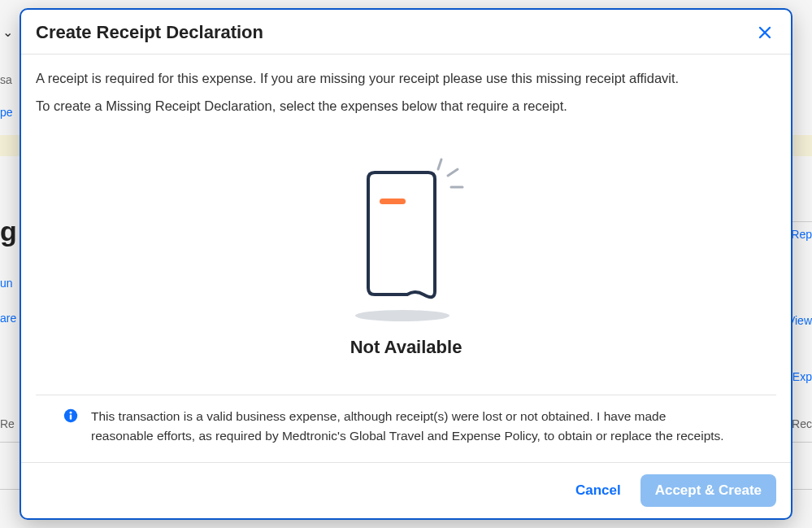 The height and width of the screenshot is (528, 812). What do you see at coordinates (406, 240) in the screenshot?
I see `receipt-illustration-icon` at bounding box center [406, 240].